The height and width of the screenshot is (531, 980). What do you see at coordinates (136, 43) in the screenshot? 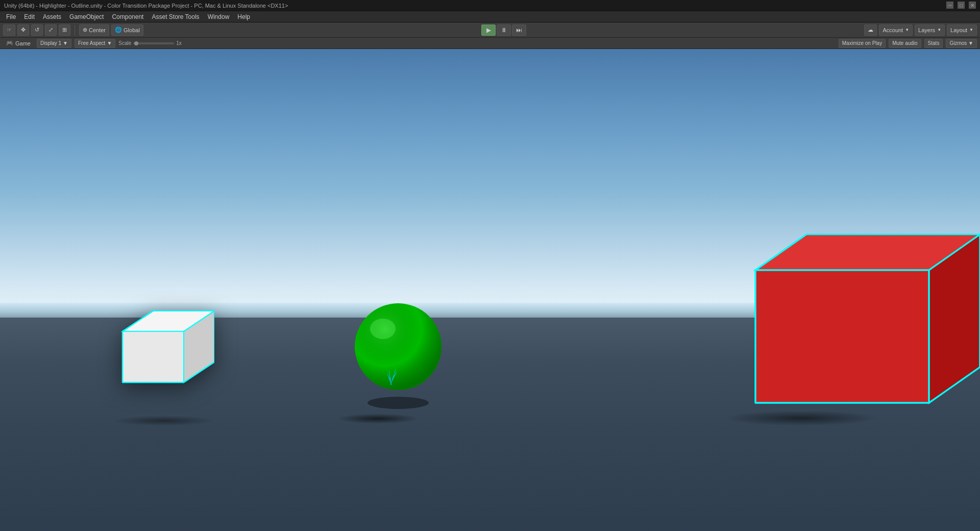
I see `scale-slider-thumb` at bounding box center [136, 43].